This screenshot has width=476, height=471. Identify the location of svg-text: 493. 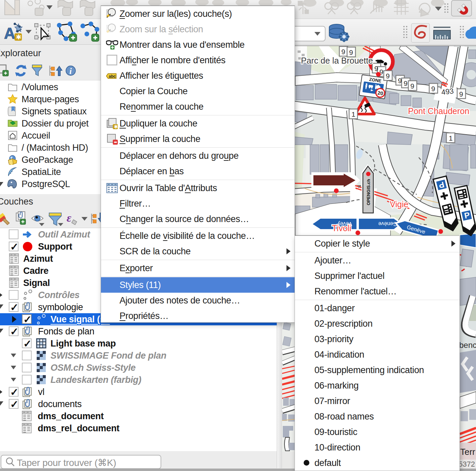
(448, 92).